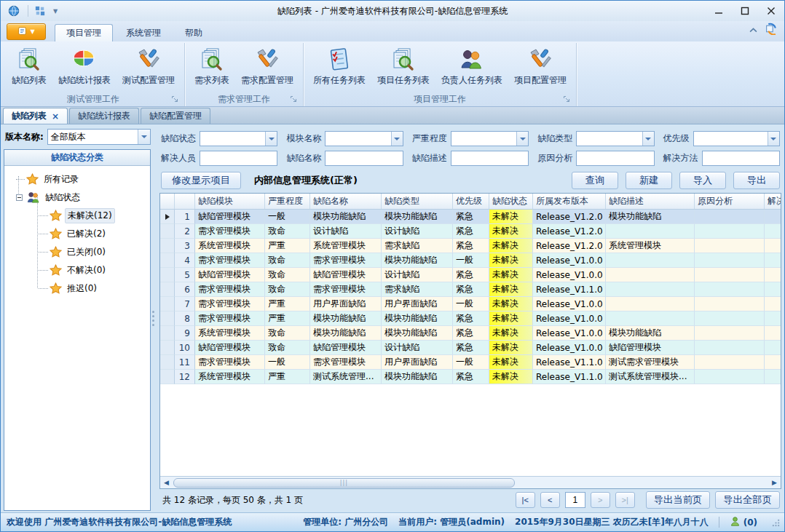 Image resolution: width=785 pixels, height=532 pixels. Describe the element at coordinates (19, 198) in the screenshot. I see `collapse-expander-icon` at that location.